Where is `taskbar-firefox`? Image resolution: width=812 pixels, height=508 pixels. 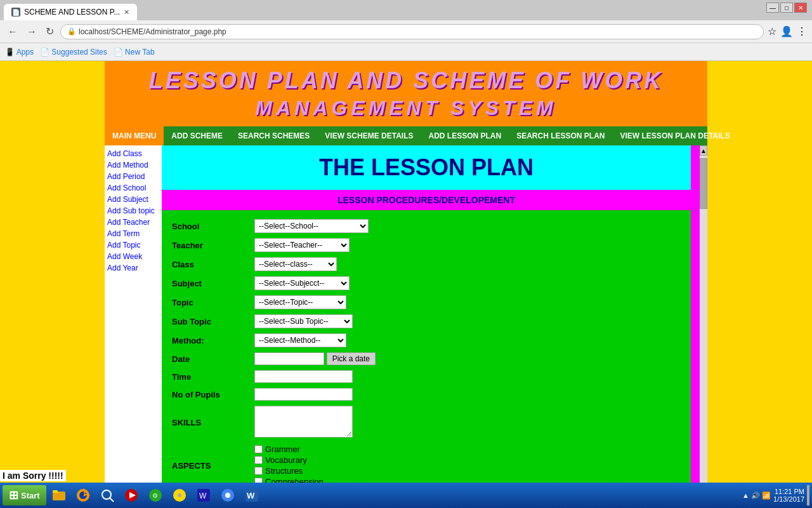 taskbar-firefox is located at coordinates (83, 495).